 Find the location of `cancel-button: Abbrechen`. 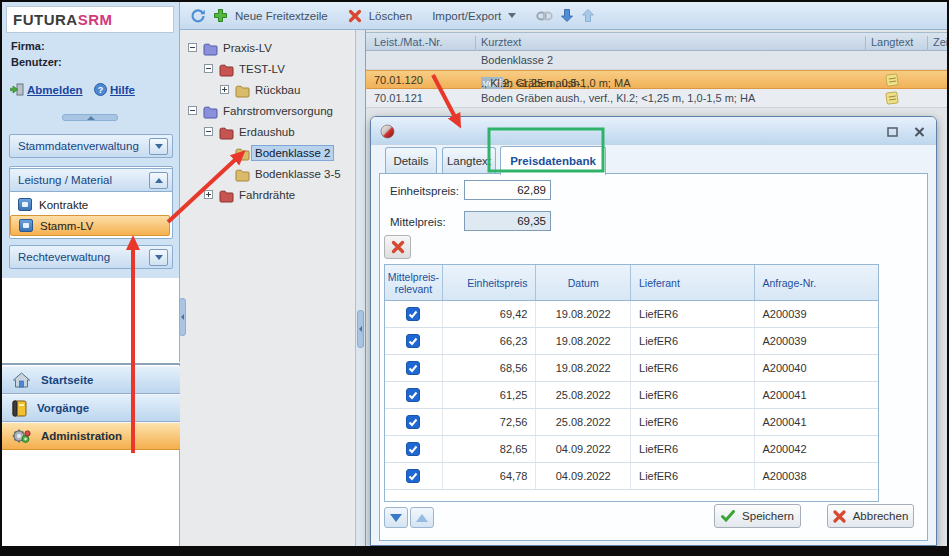

cancel-button: Abbrechen is located at coordinates (870, 516).